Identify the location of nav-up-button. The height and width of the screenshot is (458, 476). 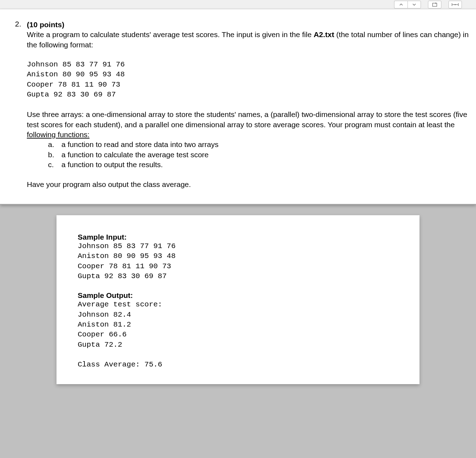
(401, 5).